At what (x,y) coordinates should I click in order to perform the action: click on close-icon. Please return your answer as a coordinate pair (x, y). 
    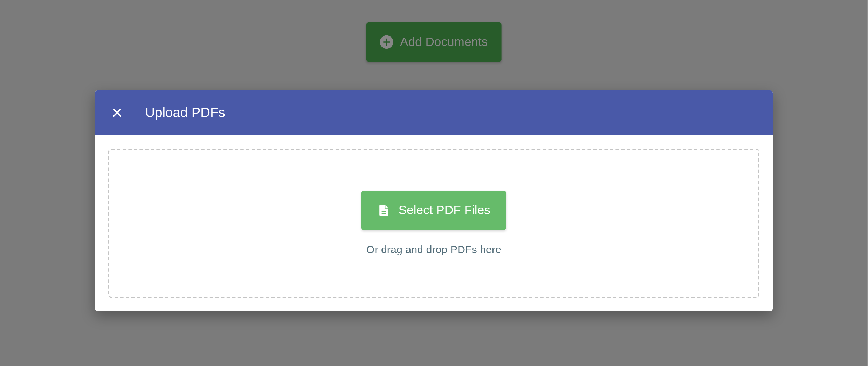
    Looking at the image, I should click on (117, 113).